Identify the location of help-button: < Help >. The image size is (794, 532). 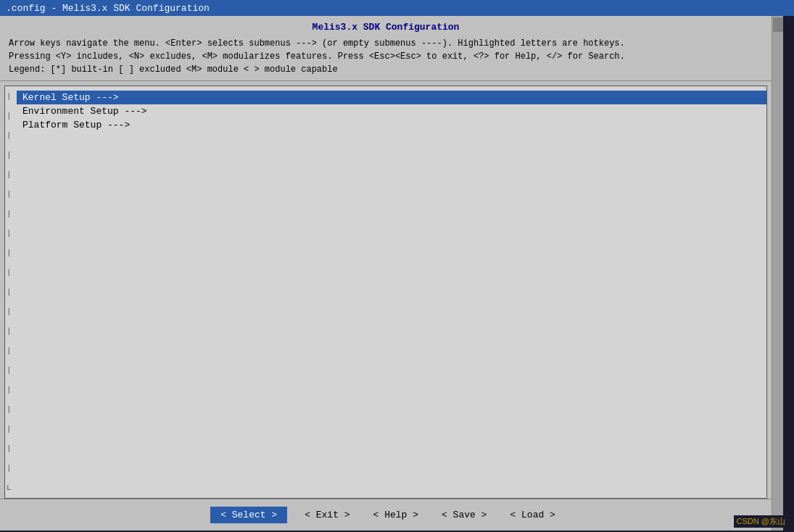
(396, 515).